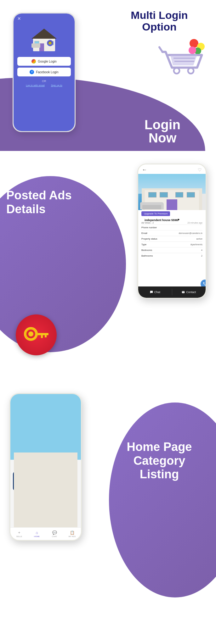 This screenshot has height=644, width=216. I want to click on chat-nav-label: CHAT, so click(54, 536).